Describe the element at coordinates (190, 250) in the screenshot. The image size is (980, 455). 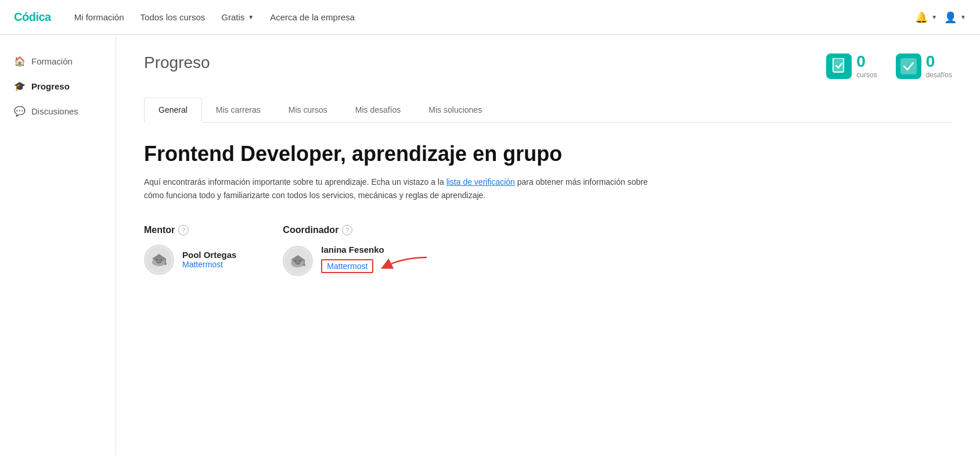
I see `mentor-section: Mentor ?` at that location.